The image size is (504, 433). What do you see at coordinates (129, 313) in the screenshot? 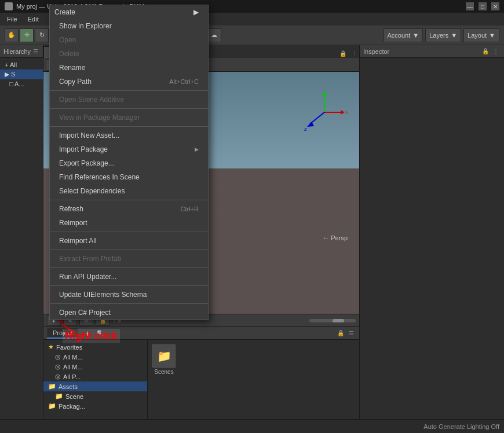
I see `ctx-open-csharp: Open C# Project` at bounding box center [129, 313].